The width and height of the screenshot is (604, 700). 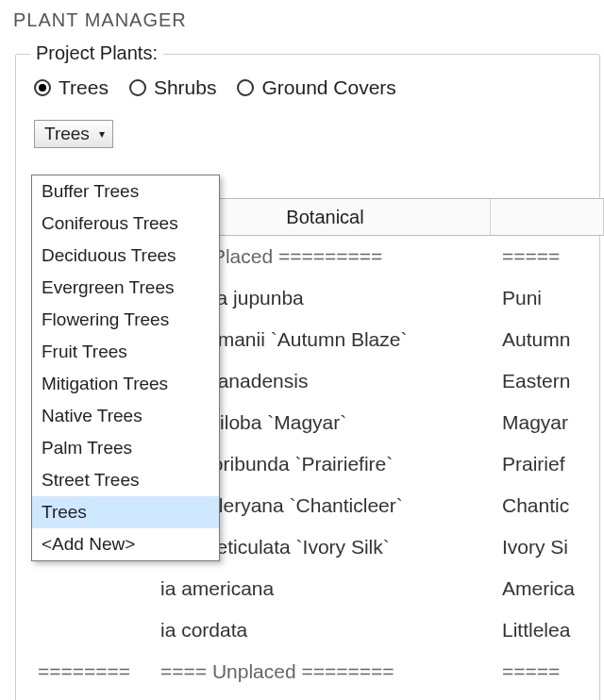 What do you see at coordinates (318, 672) in the screenshot?
I see `table-separator-row: ============ Unplaced =============` at bounding box center [318, 672].